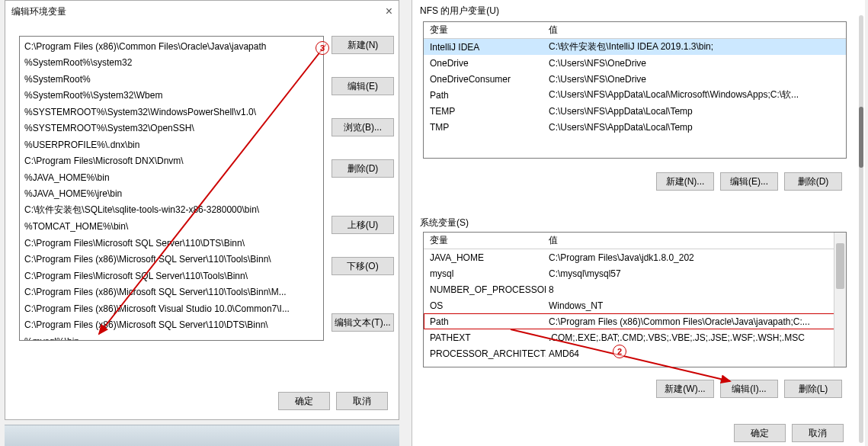 Image resolution: width=868 pixels, height=446 pixels. I want to click on env-cancel-button: 取消, so click(818, 433).